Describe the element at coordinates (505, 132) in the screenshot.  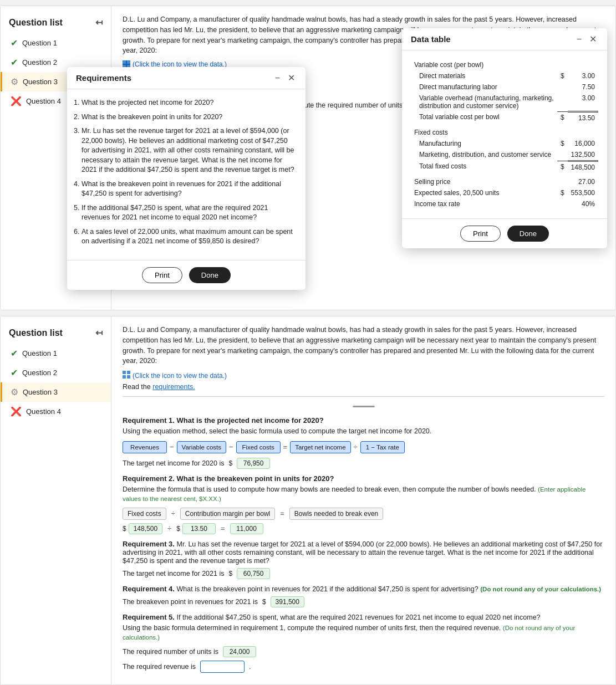
I see `fc-header: Fixed costs` at that location.